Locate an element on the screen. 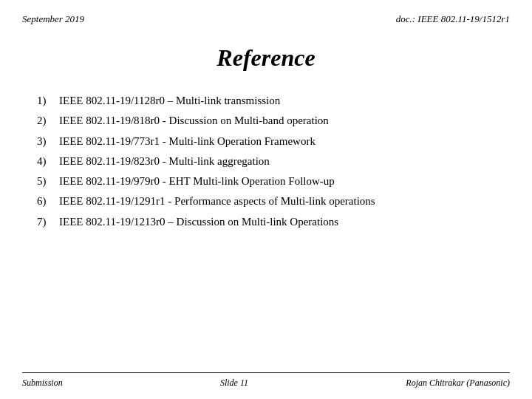 The width and height of the screenshot is (532, 399). ref-text: IEEE 802.11-19/1128r0 – Multi-link trans… is located at coordinates (170, 100).